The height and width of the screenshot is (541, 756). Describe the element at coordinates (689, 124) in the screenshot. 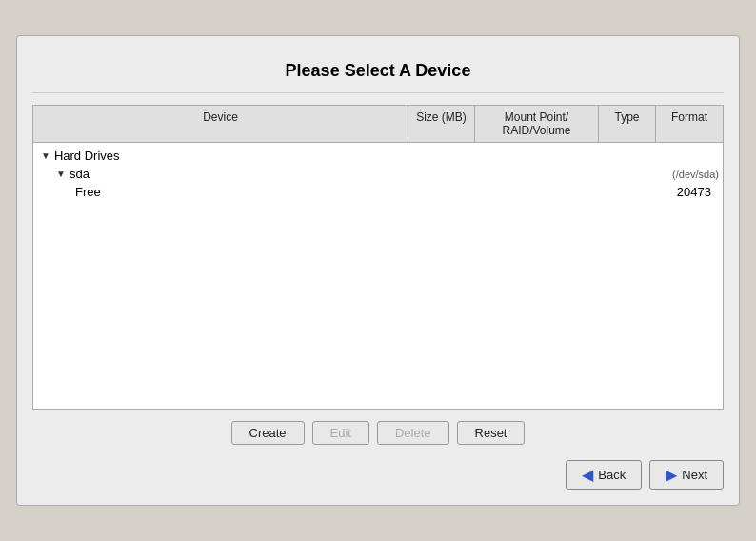

I see `col-format: Format` at that location.